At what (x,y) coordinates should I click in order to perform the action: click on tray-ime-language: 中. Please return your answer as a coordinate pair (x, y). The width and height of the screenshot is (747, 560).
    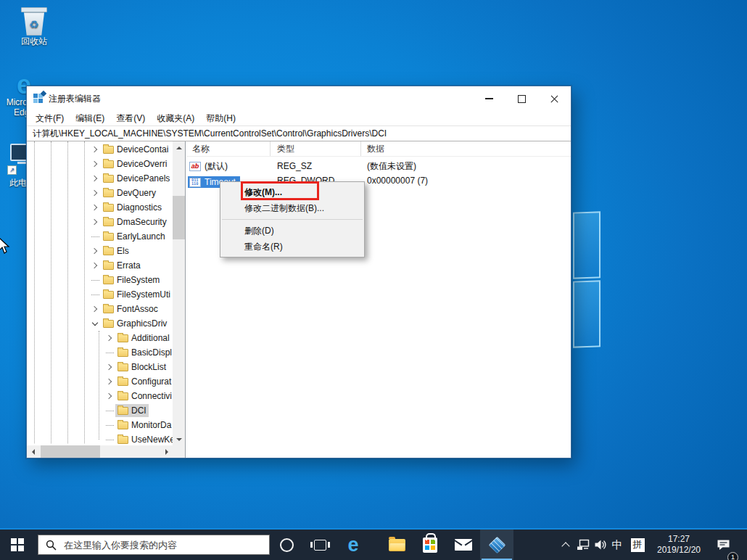
    Looking at the image, I should click on (617, 545).